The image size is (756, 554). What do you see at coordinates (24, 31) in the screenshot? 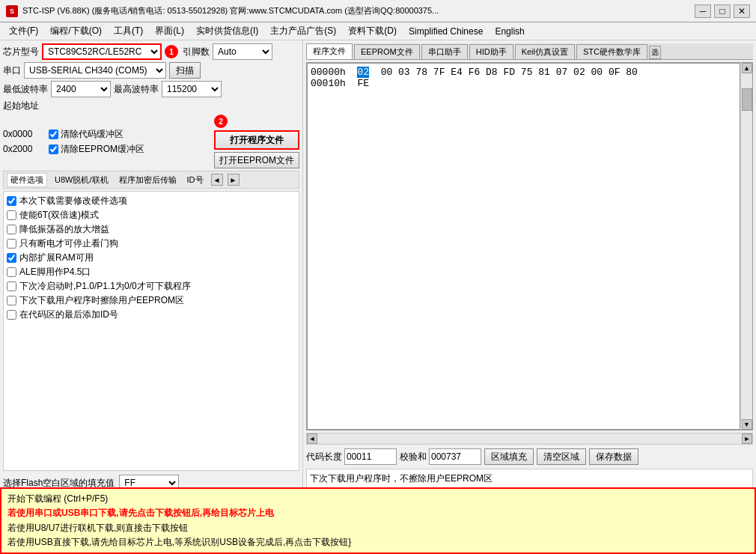
I see `menu-file: 文件(F)` at bounding box center [24, 31].